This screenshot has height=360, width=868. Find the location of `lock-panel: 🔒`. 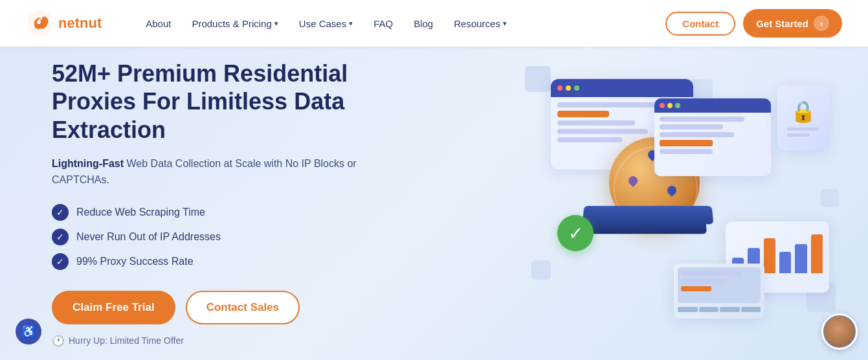

lock-panel: 🔒 is located at coordinates (803, 118).